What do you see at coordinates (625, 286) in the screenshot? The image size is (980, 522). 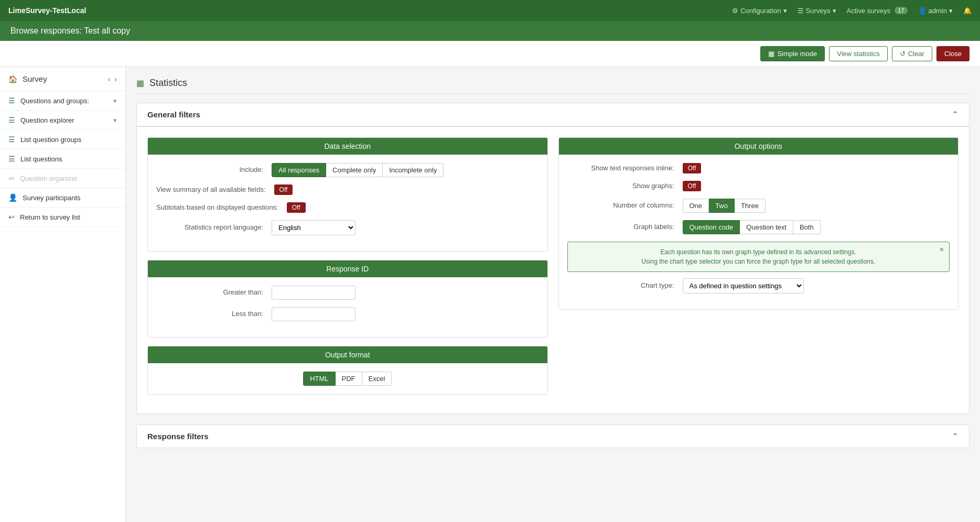 I see `chart-type-label: Chart type:` at bounding box center [625, 286].